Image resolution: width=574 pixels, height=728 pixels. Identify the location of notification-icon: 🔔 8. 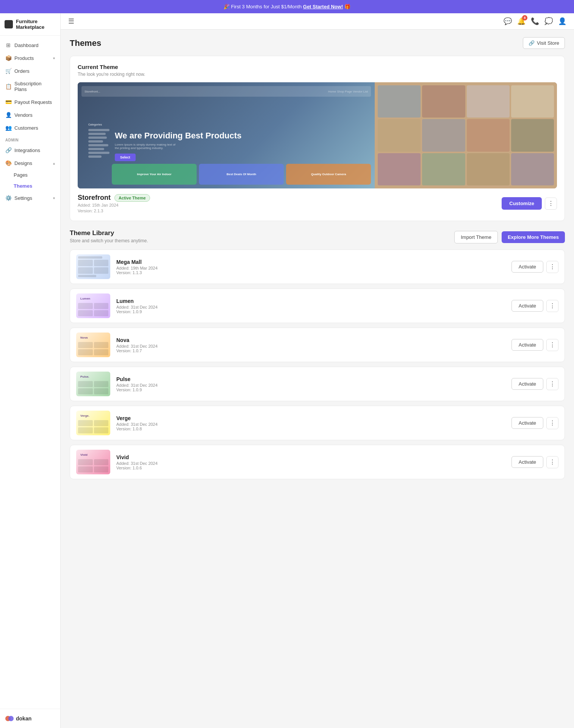
(521, 21).